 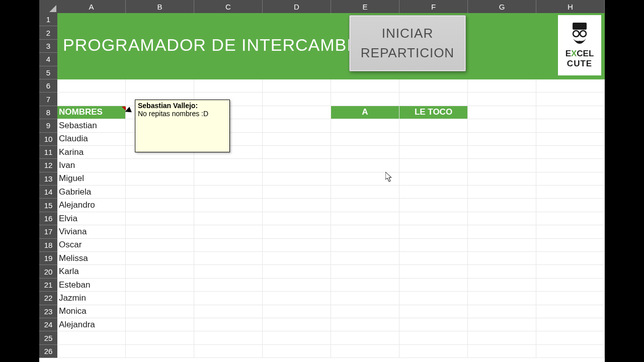 I want to click on row-header-11: 11, so click(x=48, y=152).